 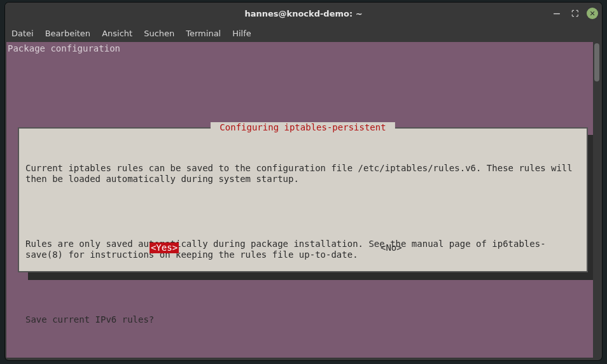 What do you see at coordinates (391, 248) in the screenshot?
I see `no-button: <No>` at bounding box center [391, 248].